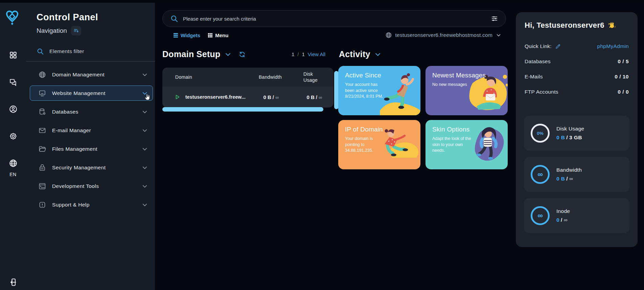 The height and width of the screenshot is (290, 644). I want to click on language-globe-icon, so click(13, 163).